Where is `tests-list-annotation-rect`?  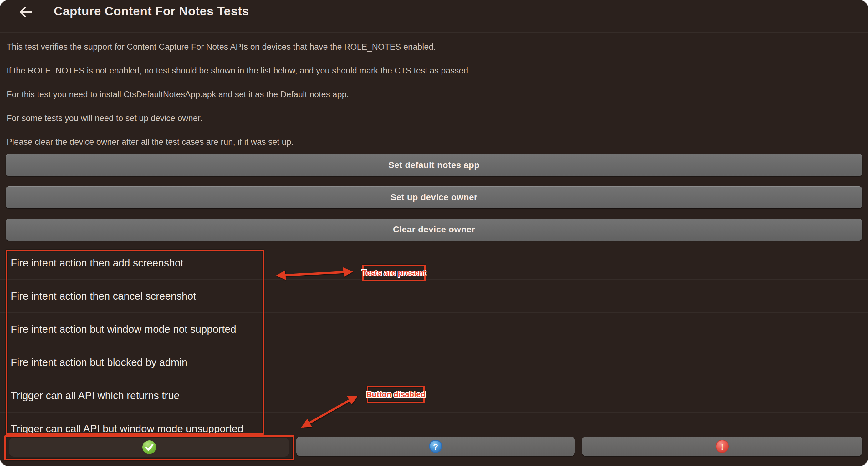
tests-list-annotation-rect is located at coordinates (135, 342).